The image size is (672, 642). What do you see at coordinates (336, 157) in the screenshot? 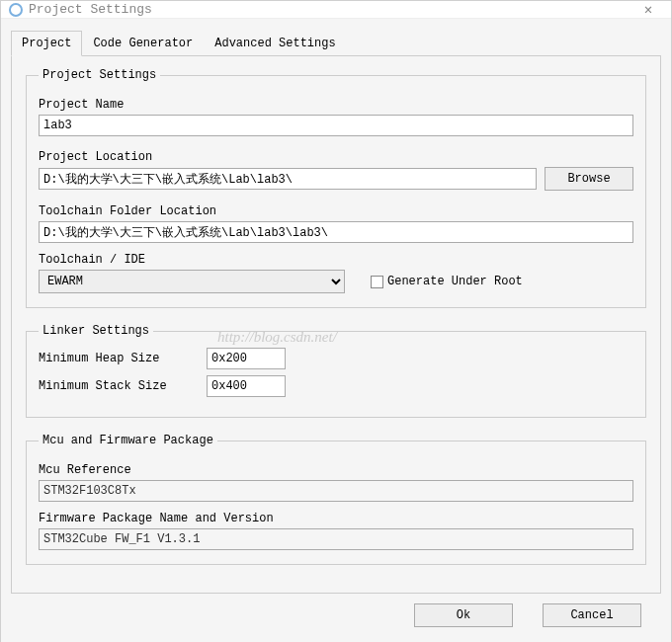
I see `project-location-label: Project Location` at bounding box center [336, 157].